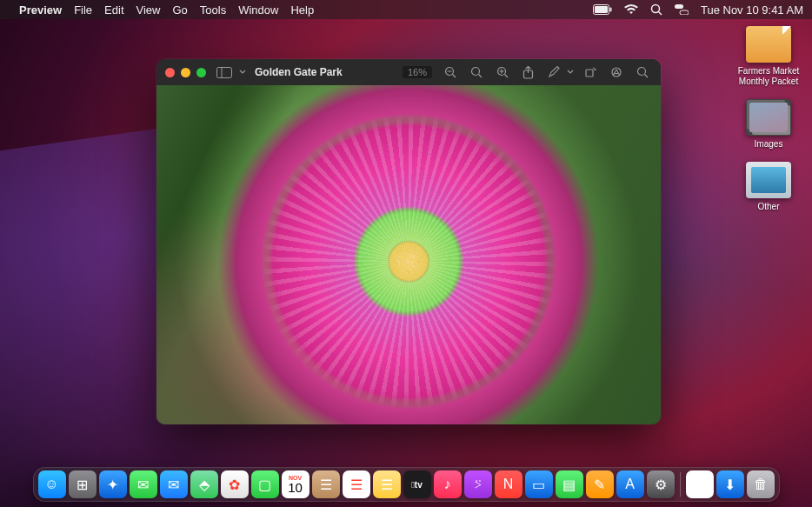 The height and width of the screenshot is (507, 812). Describe the element at coordinates (417, 484) in the screenshot. I see `dock-app-tv: tv` at that location.